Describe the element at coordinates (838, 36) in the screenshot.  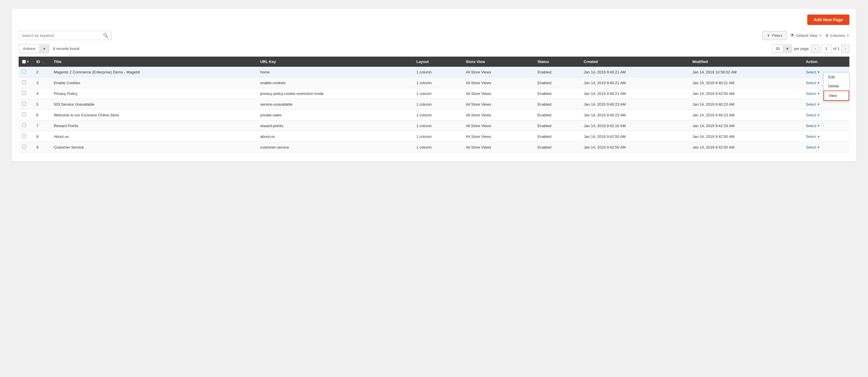
I see `columns-label: Columns` at that location.